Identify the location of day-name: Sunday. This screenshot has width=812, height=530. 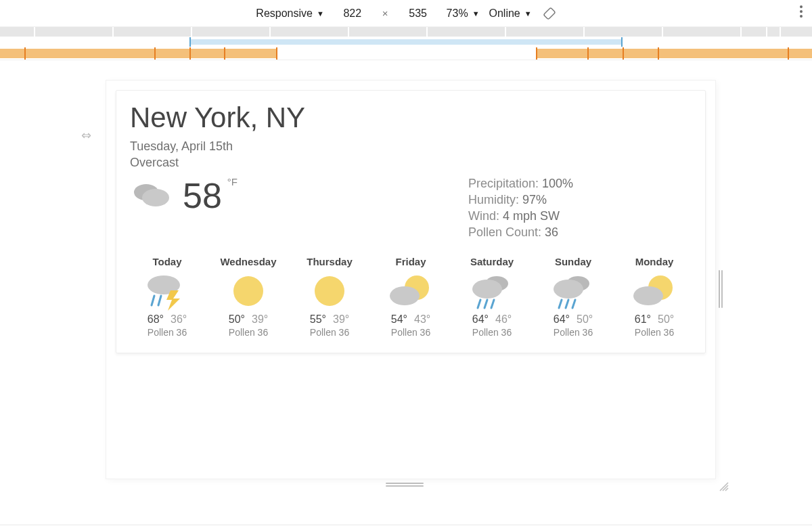
(573, 261).